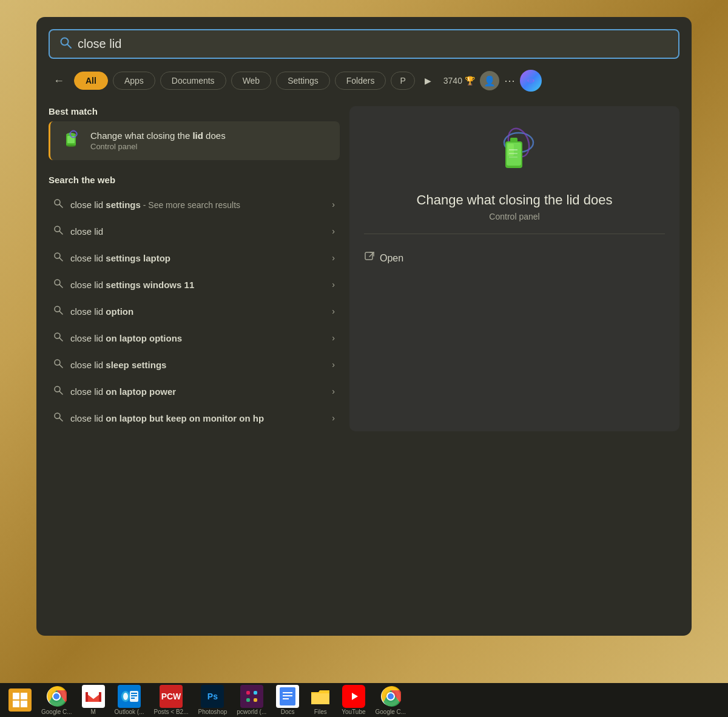 The height and width of the screenshot is (717, 728). I want to click on taskbar-youtube-label: YouTube, so click(353, 712).